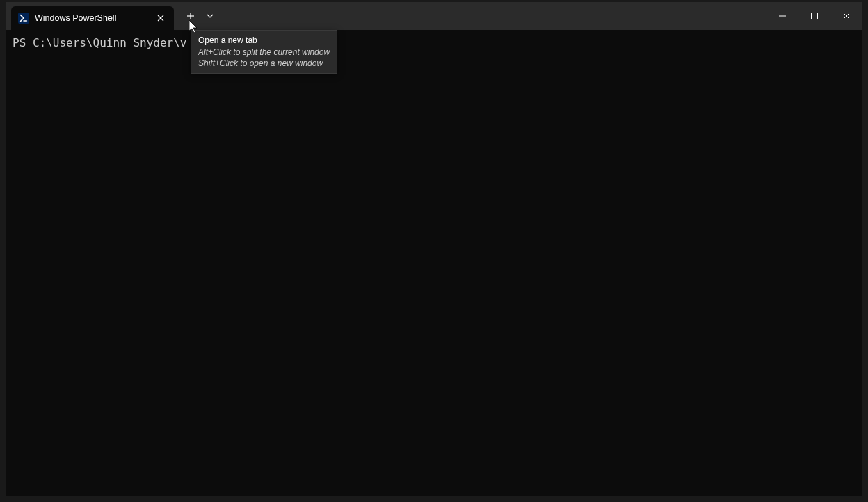  I want to click on new-tab-button, so click(191, 16).